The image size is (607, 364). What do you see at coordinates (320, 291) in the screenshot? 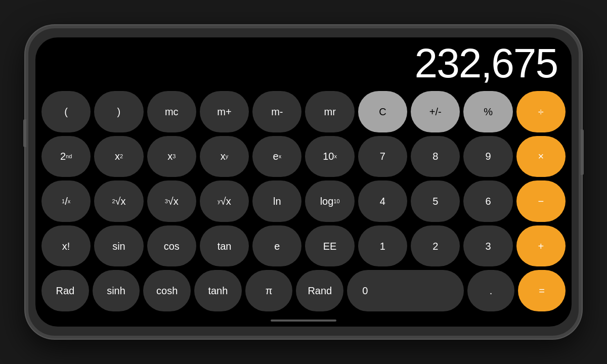
I see `rand-button: Rand` at bounding box center [320, 291].